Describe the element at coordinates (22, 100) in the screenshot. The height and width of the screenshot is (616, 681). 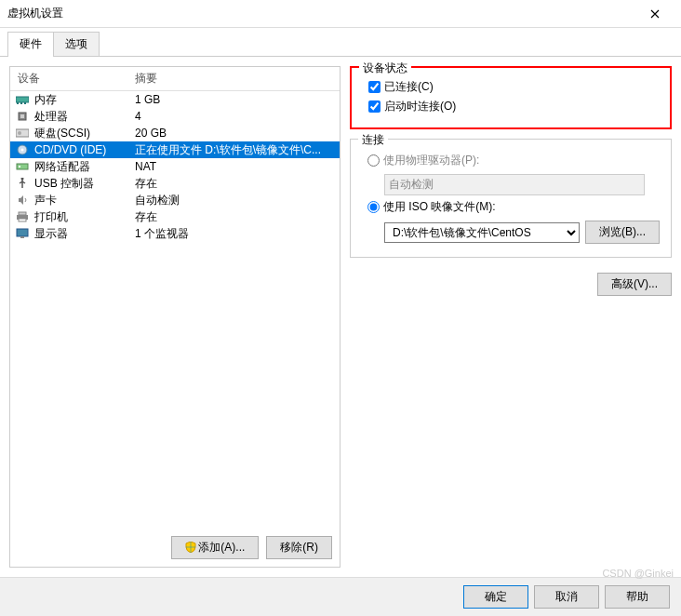
I see `memory-icon` at that location.